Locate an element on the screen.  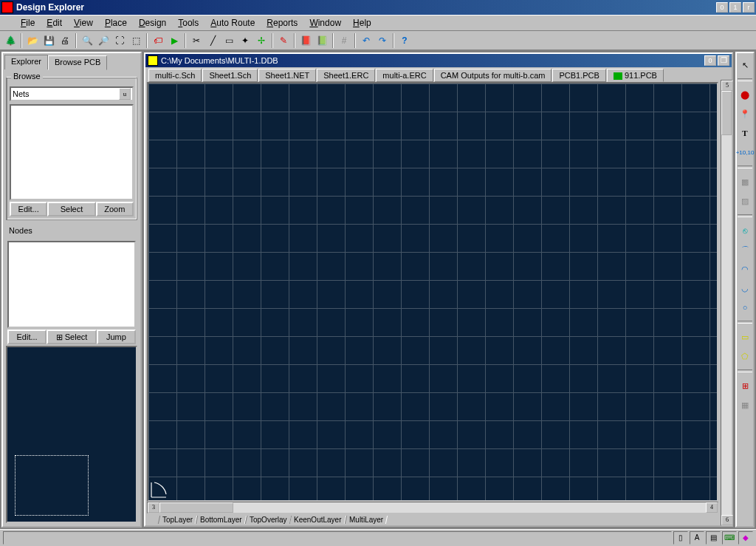
browse-group-label: Browse is located at coordinates (27, 76).